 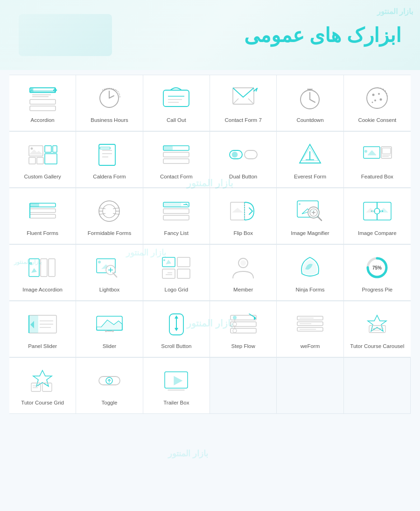 What do you see at coordinates (176, 98) in the screenshot?
I see `call-out-icon` at bounding box center [176, 98].